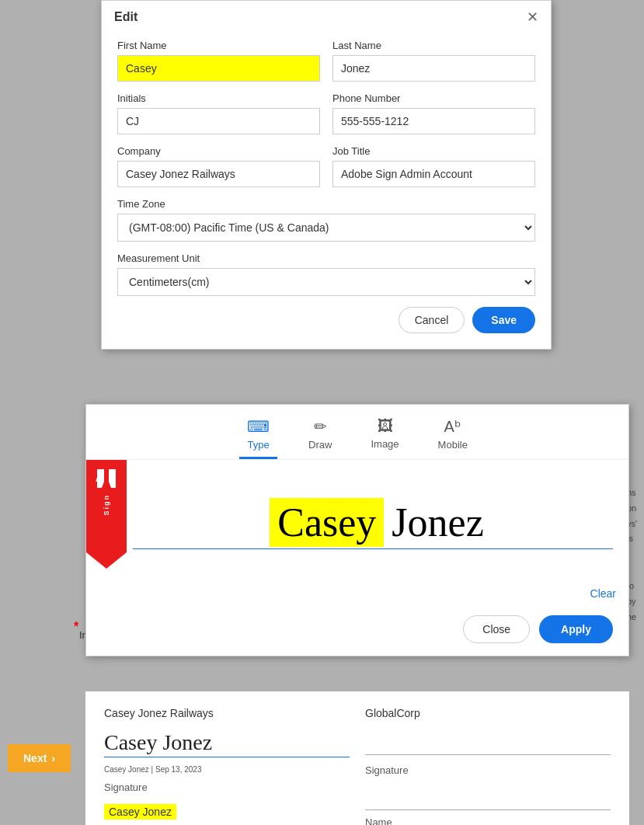 The width and height of the screenshot is (644, 825). What do you see at coordinates (219, 151) in the screenshot?
I see `company-label: Company` at bounding box center [219, 151].